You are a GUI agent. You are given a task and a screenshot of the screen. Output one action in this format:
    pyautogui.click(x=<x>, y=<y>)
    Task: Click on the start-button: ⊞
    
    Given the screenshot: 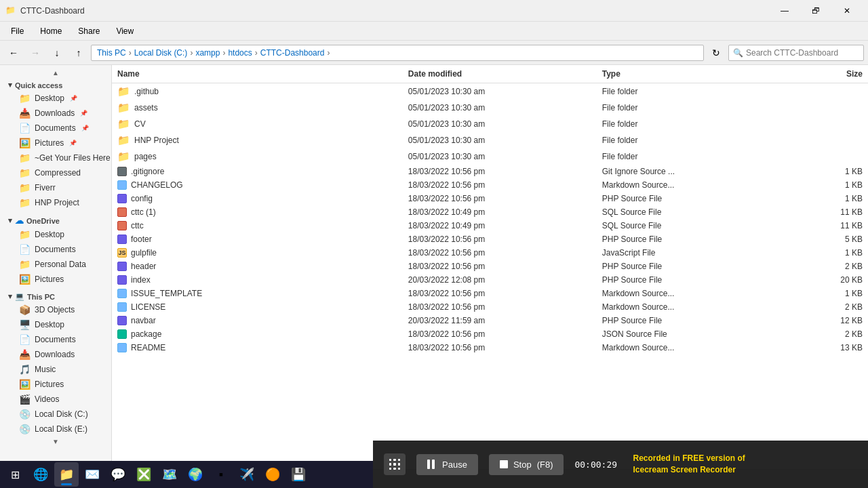 What is the action you would take?
    pyautogui.click(x=15, y=474)
    